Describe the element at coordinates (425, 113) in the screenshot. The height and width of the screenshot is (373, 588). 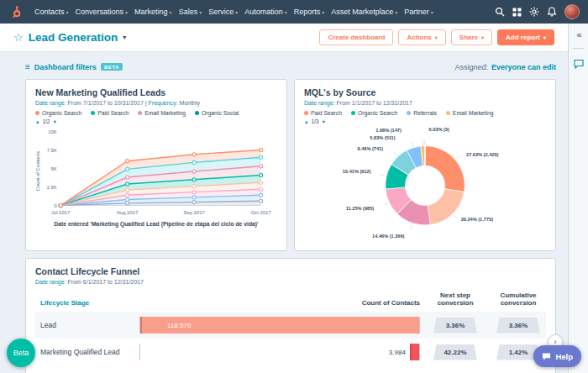
I see `donut-chart-legend: Paid SearchOrganic SearchReferralsEmail …` at that location.